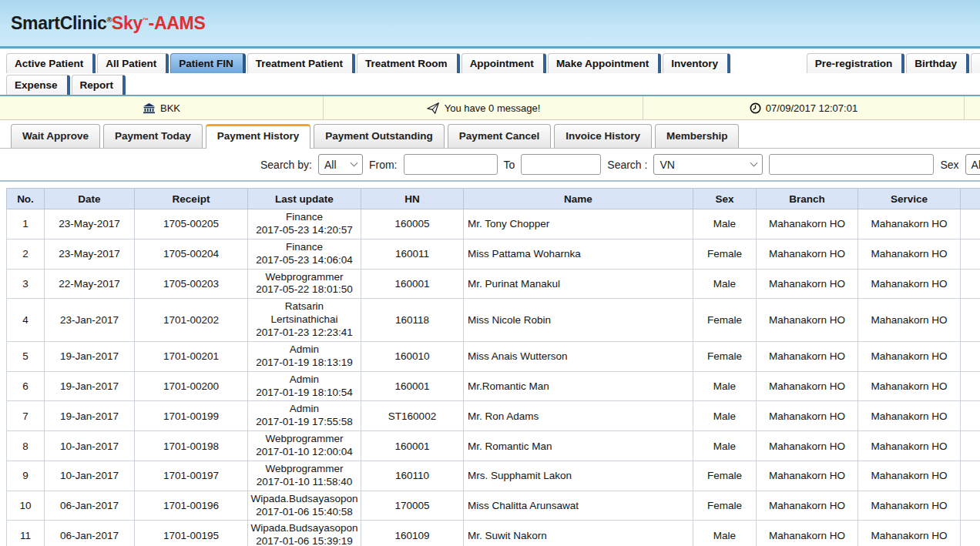 The height and width of the screenshot is (546, 980). Describe the element at coordinates (812, 108) in the screenshot. I see `datetime-text: 07/09/2017 12:07:01` at that location.